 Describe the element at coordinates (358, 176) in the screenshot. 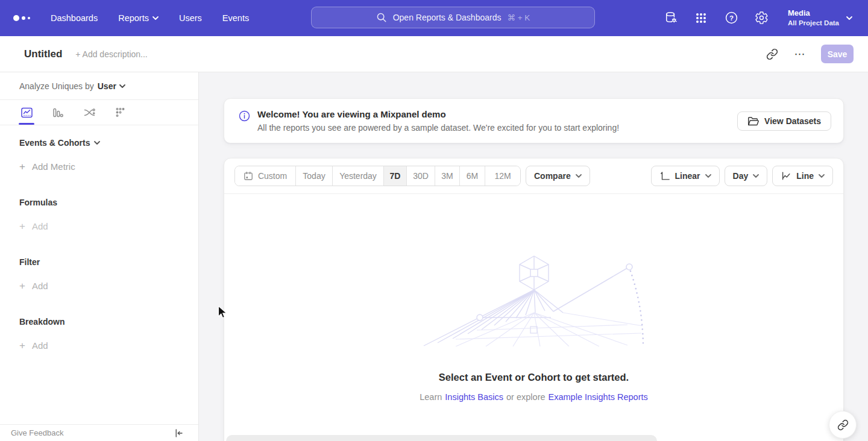

I see `time-range-yesterday: Yesterday` at that location.